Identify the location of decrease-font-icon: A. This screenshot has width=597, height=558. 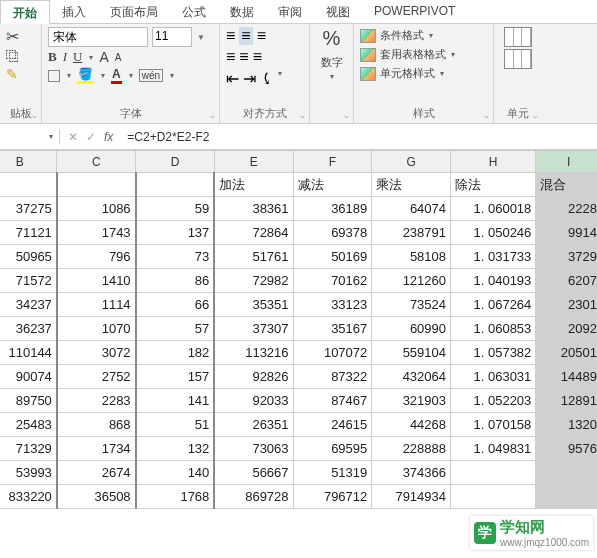
(118, 58).